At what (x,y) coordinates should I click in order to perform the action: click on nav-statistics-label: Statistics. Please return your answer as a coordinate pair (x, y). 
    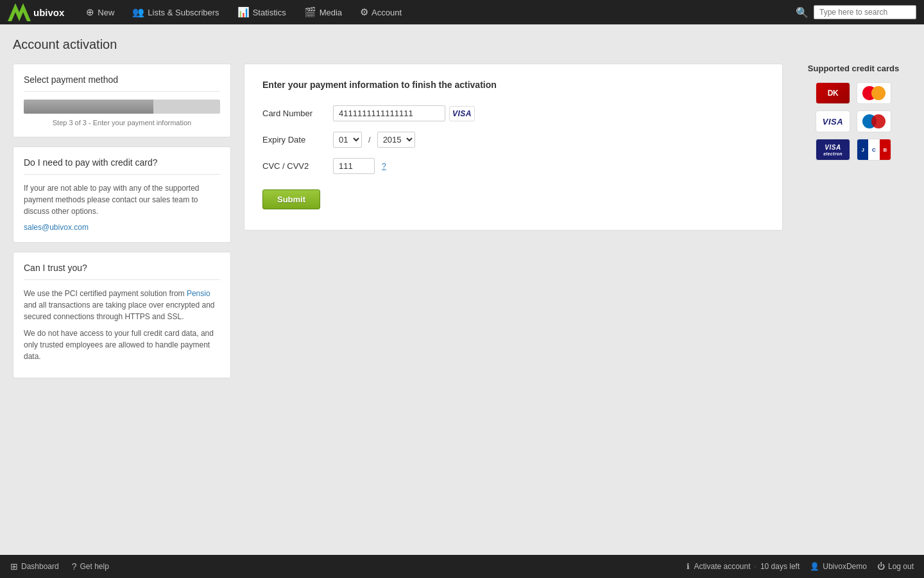
    Looking at the image, I should click on (270, 13).